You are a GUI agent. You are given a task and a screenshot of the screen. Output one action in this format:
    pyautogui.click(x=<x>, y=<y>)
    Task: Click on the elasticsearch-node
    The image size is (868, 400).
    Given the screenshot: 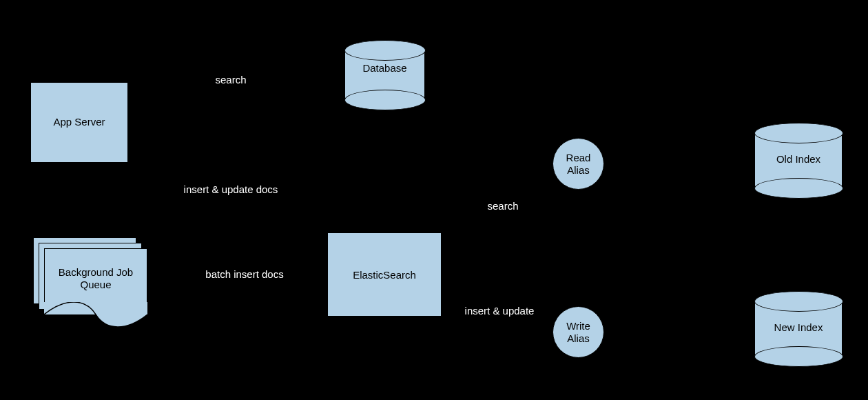 What is the action you would take?
    pyautogui.click(x=384, y=274)
    